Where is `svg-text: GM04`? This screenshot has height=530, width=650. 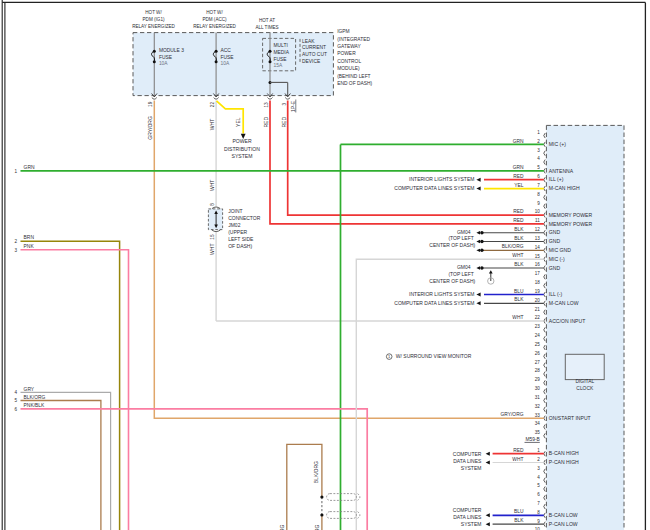
svg-text: GM04 is located at coordinates (464, 232).